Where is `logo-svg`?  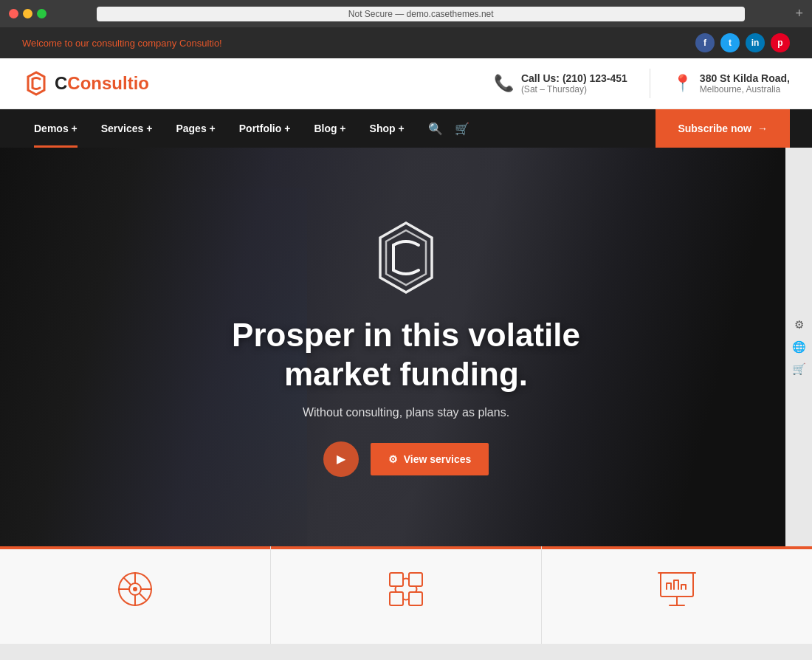 logo-svg is located at coordinates (36, 83).